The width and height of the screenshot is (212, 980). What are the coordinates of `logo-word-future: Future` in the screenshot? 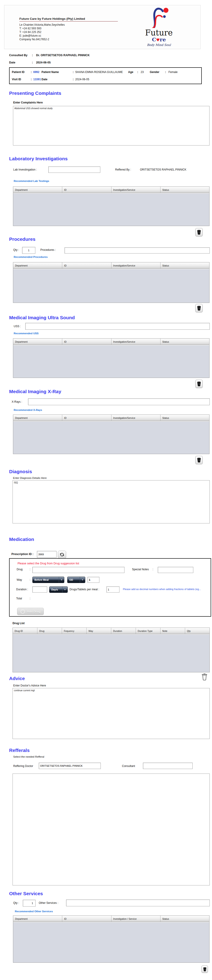 It's located at (159, 33).